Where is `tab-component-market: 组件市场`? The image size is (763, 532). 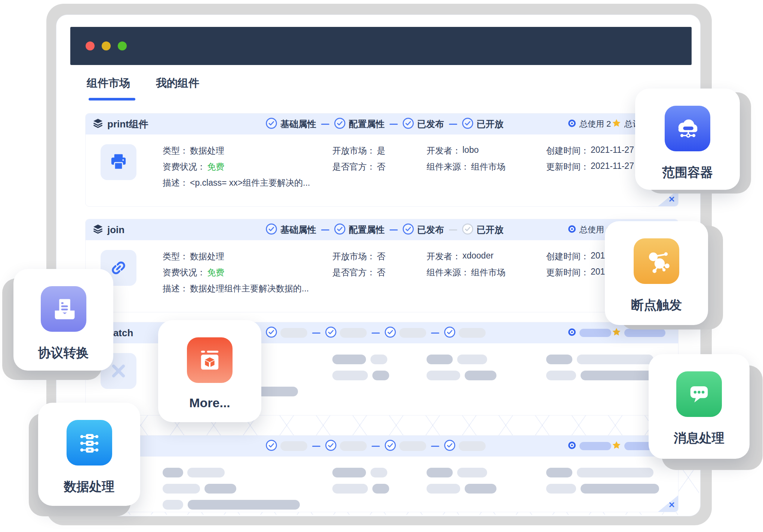
tab-component-market: 组件市场 is located at coordinates (108, 83).